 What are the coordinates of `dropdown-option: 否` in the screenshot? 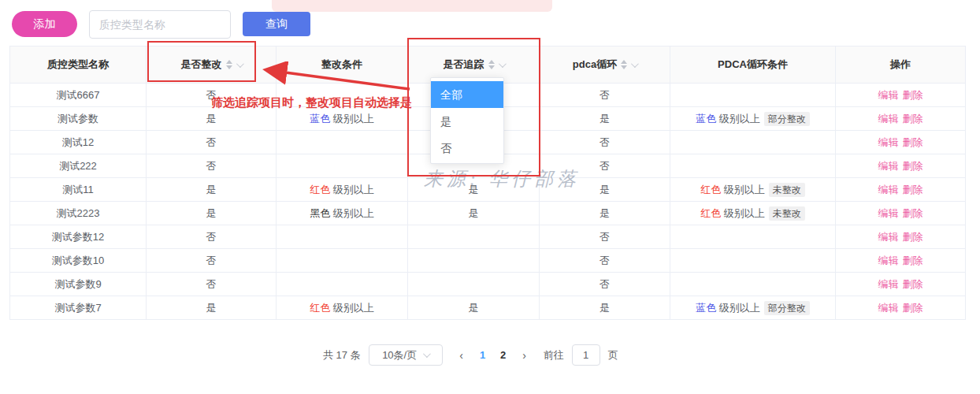 It's located at (467, 148).